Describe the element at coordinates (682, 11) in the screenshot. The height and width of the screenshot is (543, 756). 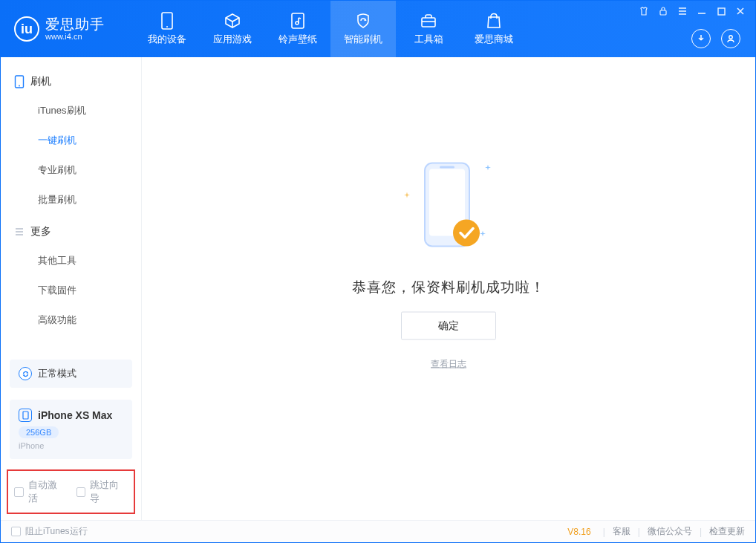
I see `menu-icon` at that location.